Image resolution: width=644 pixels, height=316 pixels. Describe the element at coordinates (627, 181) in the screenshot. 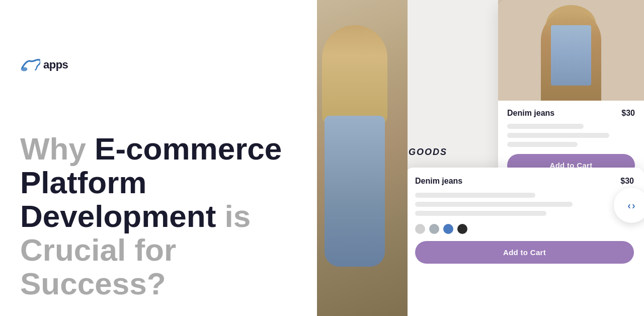

I see `card-product-price-bottom: $30` at that location.